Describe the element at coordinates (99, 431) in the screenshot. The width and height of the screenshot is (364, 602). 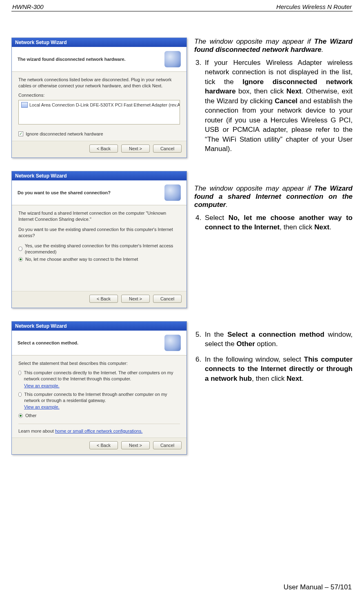
I see `learn-more-link: home or small office network configurati…` at that location.